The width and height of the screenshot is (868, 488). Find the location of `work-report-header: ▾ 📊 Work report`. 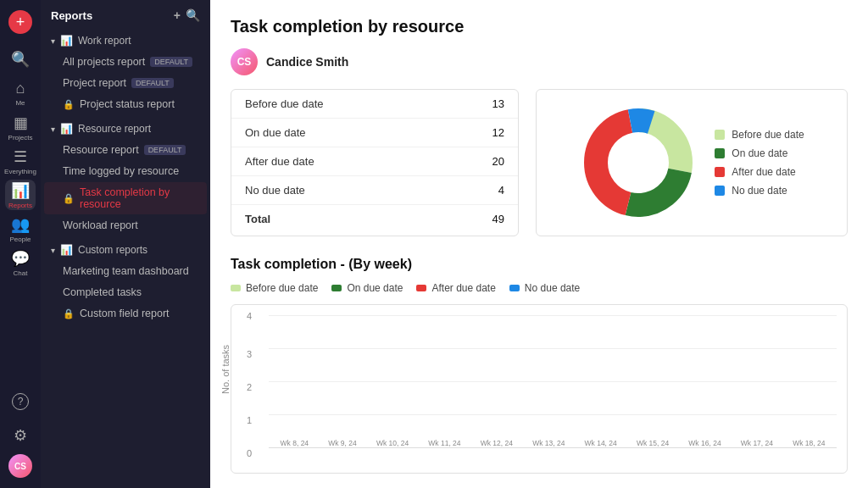

work-report-header: ▾ 📊 Work report is located at coordinates (125, 41).